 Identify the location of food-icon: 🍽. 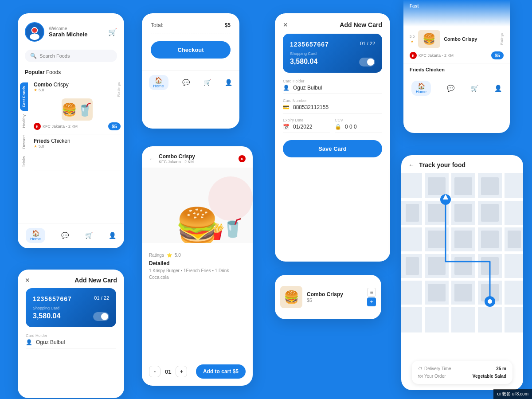
(420, 376).